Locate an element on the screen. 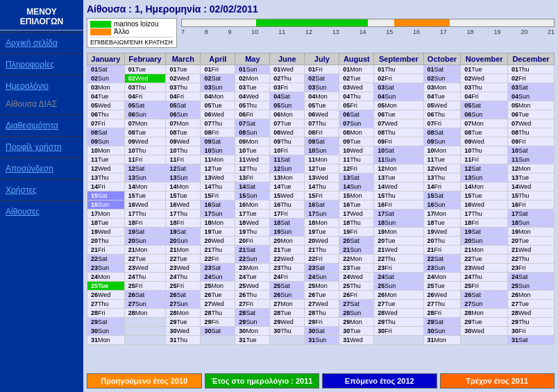 This screenshot has height=392, width=558. table-row: 12Sun is located at coordinates (287, 169).